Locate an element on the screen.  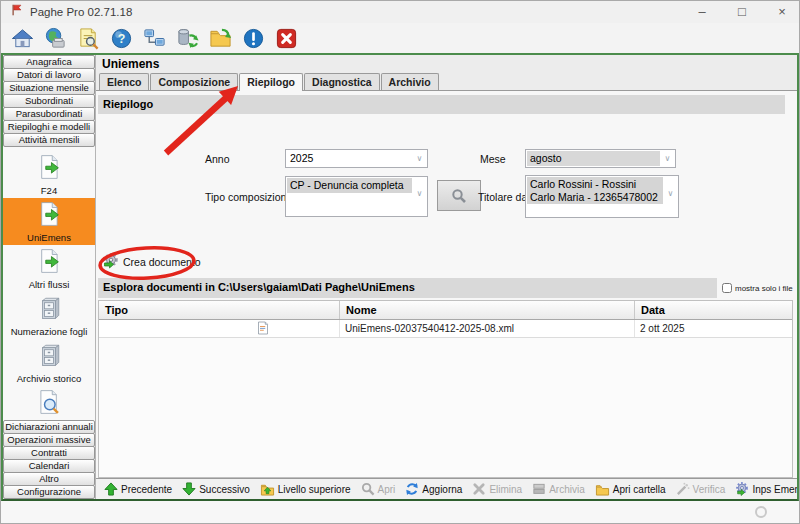
tab-riepilogo: Riepilogo is located at coordinates (271, 82).